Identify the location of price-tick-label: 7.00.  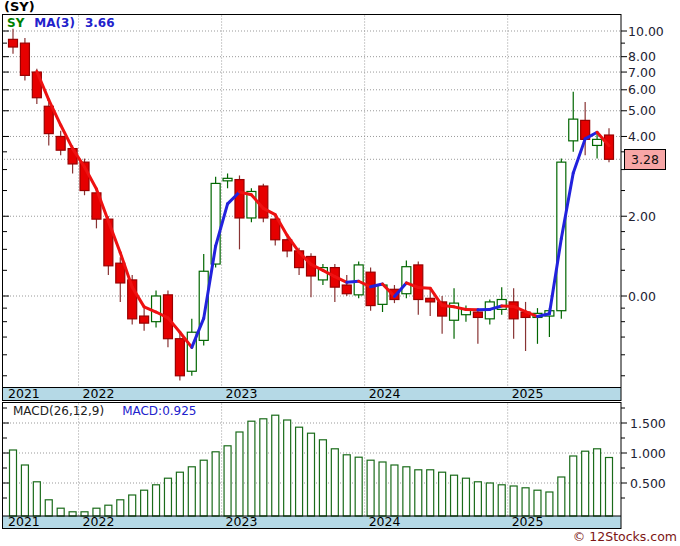
(642, 72).